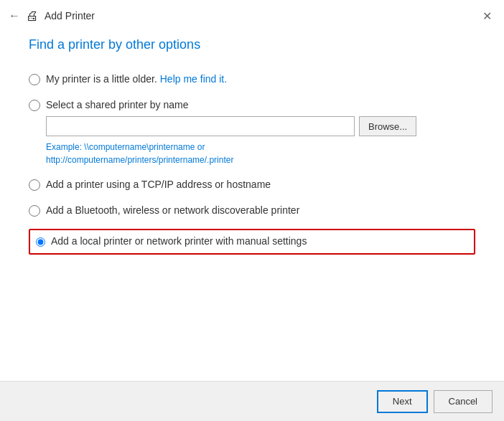 The width and height of the screenshot is (504, 421). Describe the element at coordinates (136, 80) in the screenshot. I see `option-label-1: My printer is a little older. Help me fi…` at that location.